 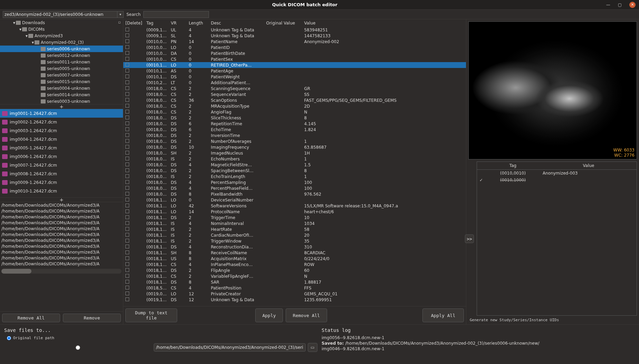 I want to click on file-item: img0001-1.26427.dcm, so click(x=61, y=113).